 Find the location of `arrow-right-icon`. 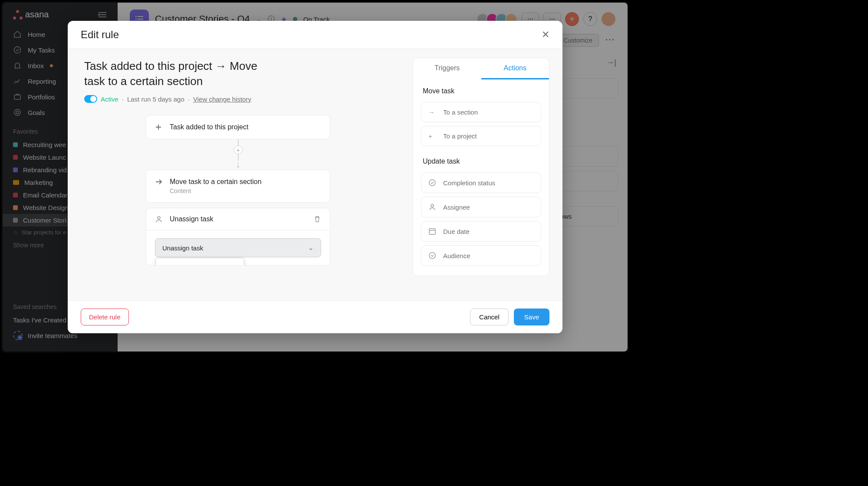

arrow-right-icon is located at coordinates (159, 182).